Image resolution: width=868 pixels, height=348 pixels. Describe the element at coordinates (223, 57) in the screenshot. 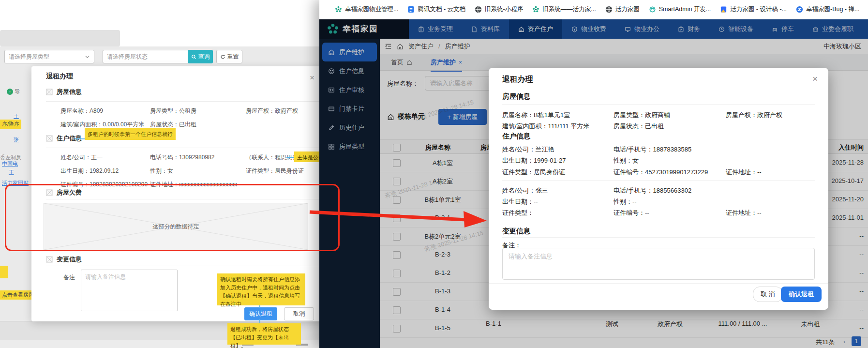

I see `refresh-icon` at that location.